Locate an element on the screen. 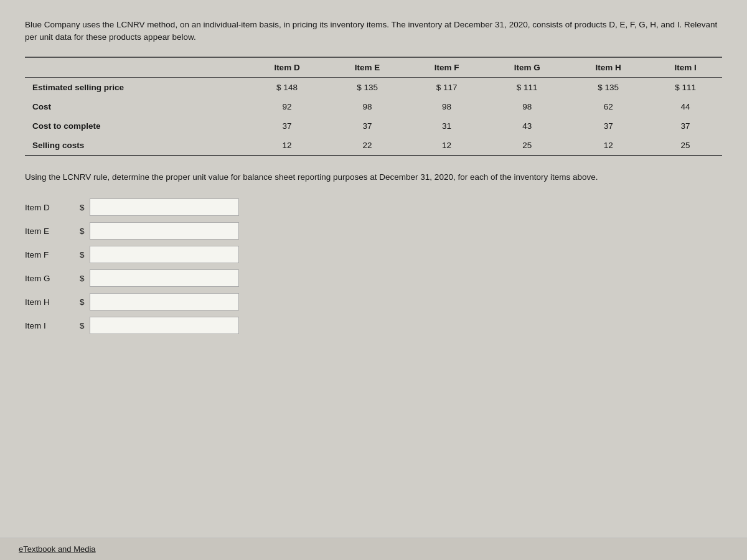 This screenshot has height=560, width=747. cell-d-ctc: 37 is located at coordinates (287, 126).